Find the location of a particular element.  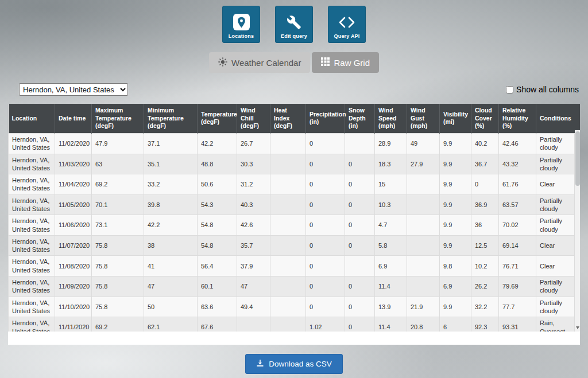

table-cell: 26.7 is located at coordinates (254, 143).